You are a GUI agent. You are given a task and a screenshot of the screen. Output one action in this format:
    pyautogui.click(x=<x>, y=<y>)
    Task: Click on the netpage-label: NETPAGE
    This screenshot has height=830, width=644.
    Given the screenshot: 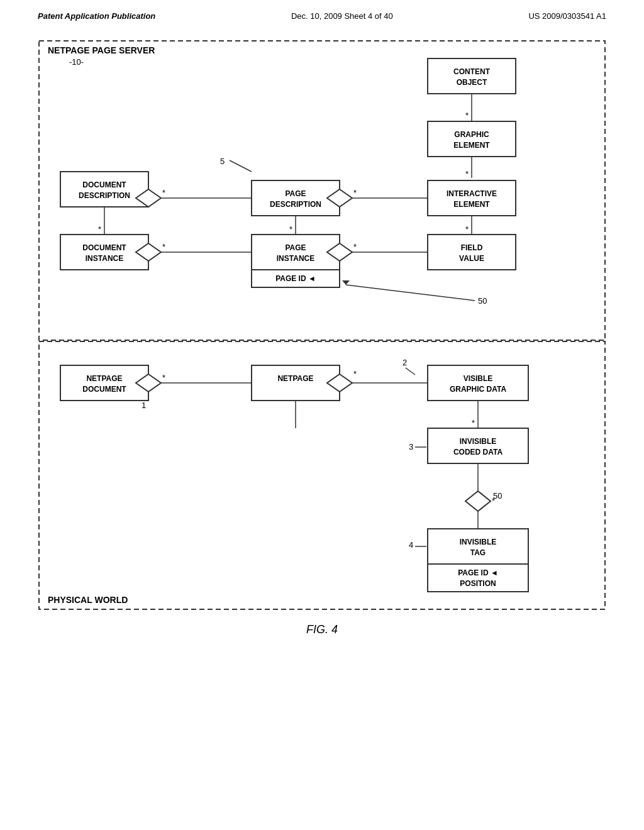 What is the action you would take?
    pyautogui.click(x=296, y=379)
    